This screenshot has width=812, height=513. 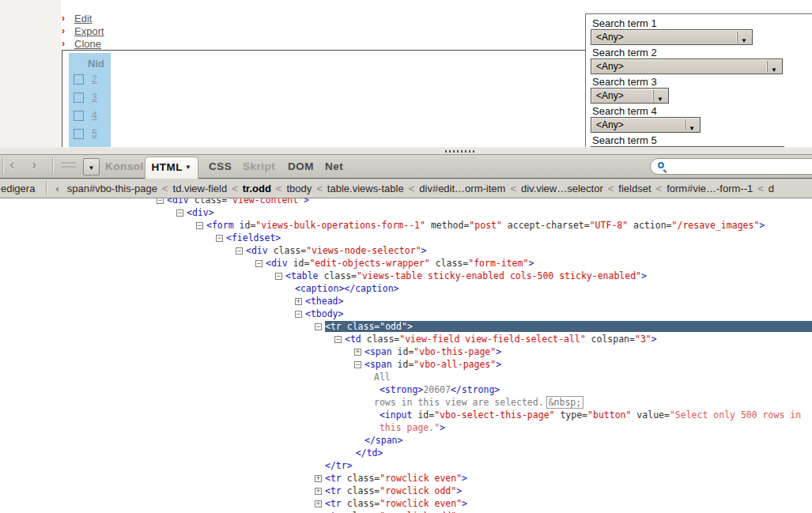 What do you see at coordinates (710, 188) in the screenshot?
I see `breadcrumb-item: form#vie…-form--1` at bounding box center [710, 188].